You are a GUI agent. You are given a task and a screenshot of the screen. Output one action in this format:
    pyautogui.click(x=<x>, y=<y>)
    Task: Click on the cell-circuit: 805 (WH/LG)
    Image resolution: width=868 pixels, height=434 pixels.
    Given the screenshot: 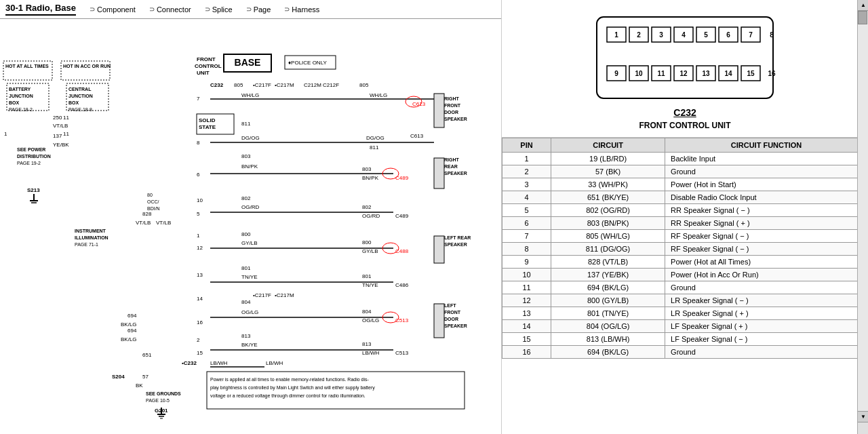 What is the action you would take?
    pyautogui.click(x=608, y=236)
    